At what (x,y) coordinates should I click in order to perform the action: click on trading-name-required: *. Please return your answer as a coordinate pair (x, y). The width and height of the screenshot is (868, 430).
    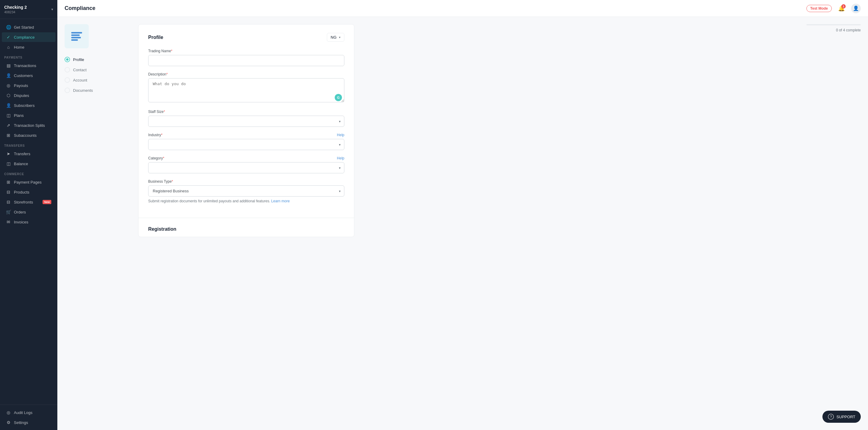
    Looking at the image, I should click on (172, 51).